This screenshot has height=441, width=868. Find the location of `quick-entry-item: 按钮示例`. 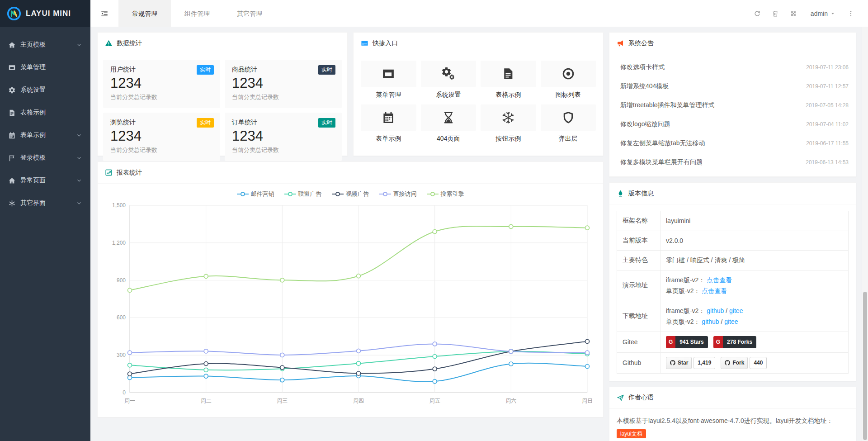

quick-entry-item: 按钮示例 is located at coordinates (508, 124).